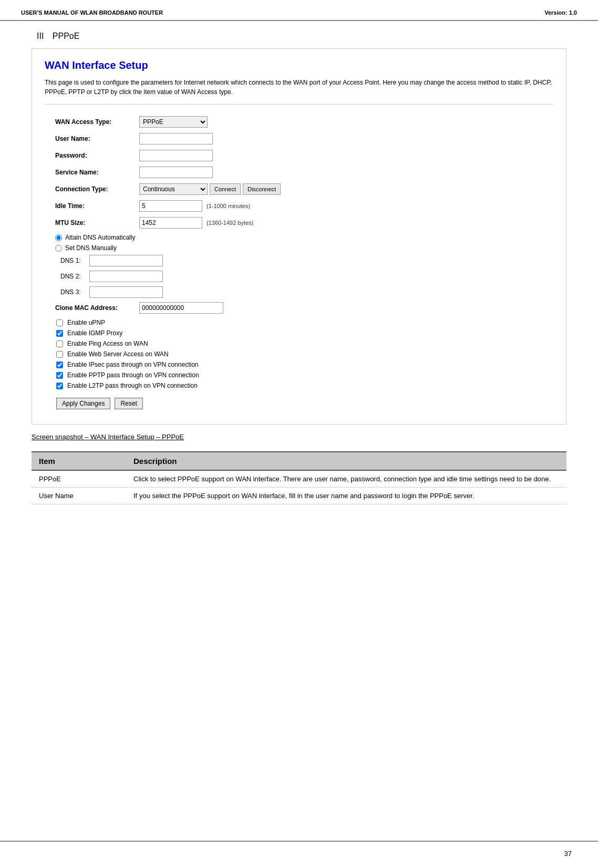 Image resolution: width=598 pixels, height=868 pixels. Describe the element at coordinates (176, 139) in the screenshot. I see `user-name-input` at that location.